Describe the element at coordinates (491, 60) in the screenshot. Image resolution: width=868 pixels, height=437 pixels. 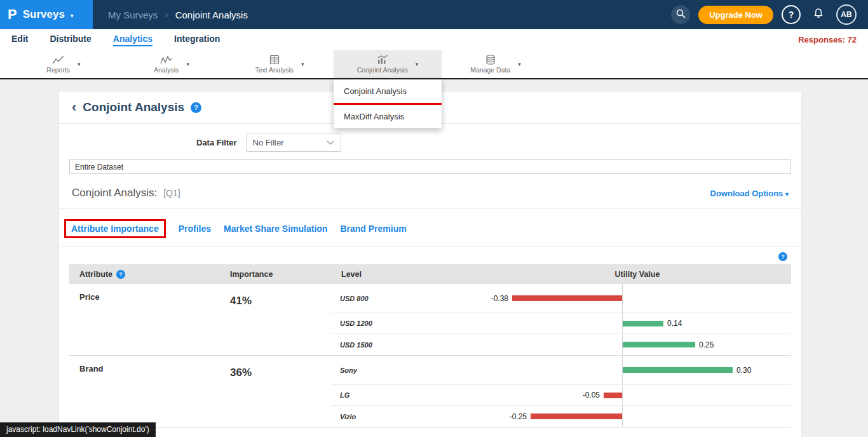
I see `database-icon` at that location.